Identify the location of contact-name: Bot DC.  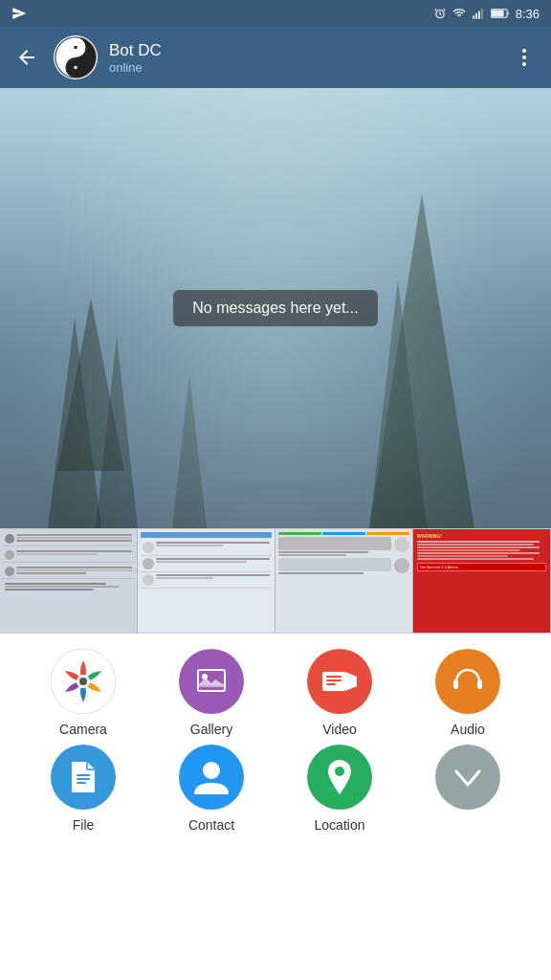
(303, 51).